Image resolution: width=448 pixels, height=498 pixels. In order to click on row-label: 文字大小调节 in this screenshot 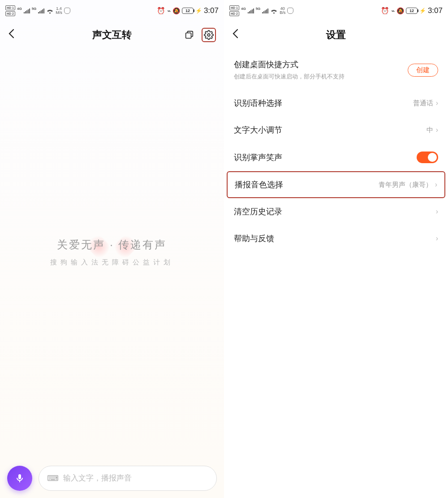, I will do `click(330, 130)`.